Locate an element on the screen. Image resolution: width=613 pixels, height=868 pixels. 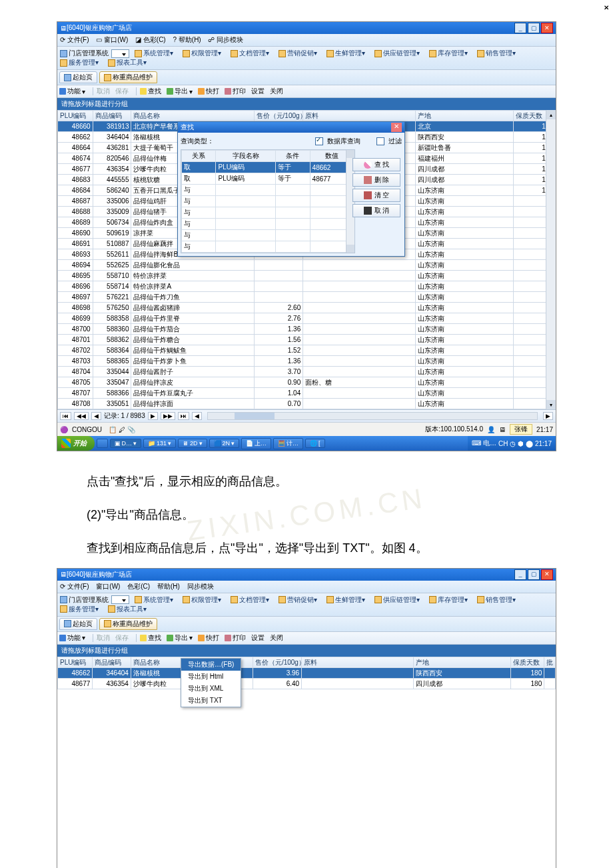
table-row: 48704335044品得仙酱肘子3.70山东济南1 is located at coordinates (306, 372).